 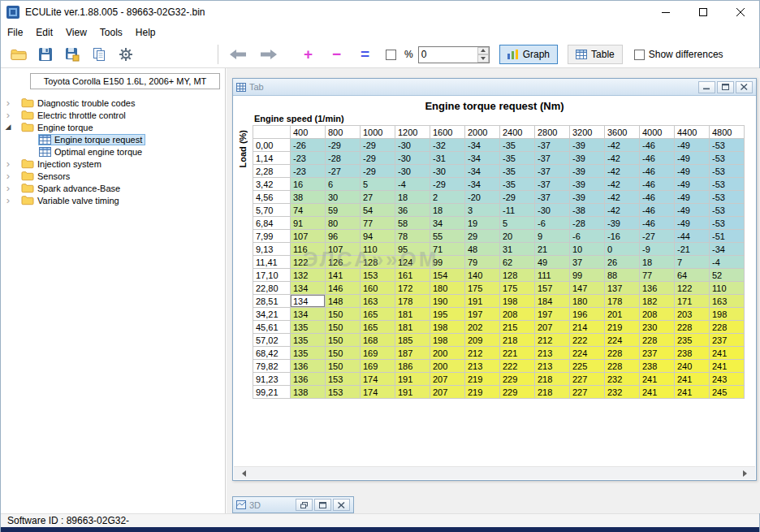 What do you see at coordinates (343, 236) in the screenshot?
I see `torque-cell: 96` at bounding box center [343, 236].